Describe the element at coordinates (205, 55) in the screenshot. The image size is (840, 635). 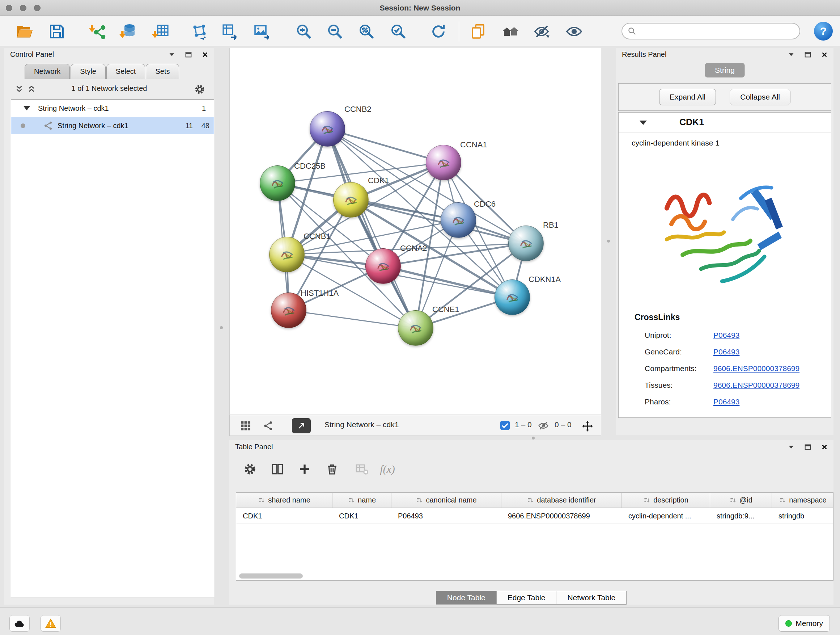
I see `control-panel-close-button` at that location.